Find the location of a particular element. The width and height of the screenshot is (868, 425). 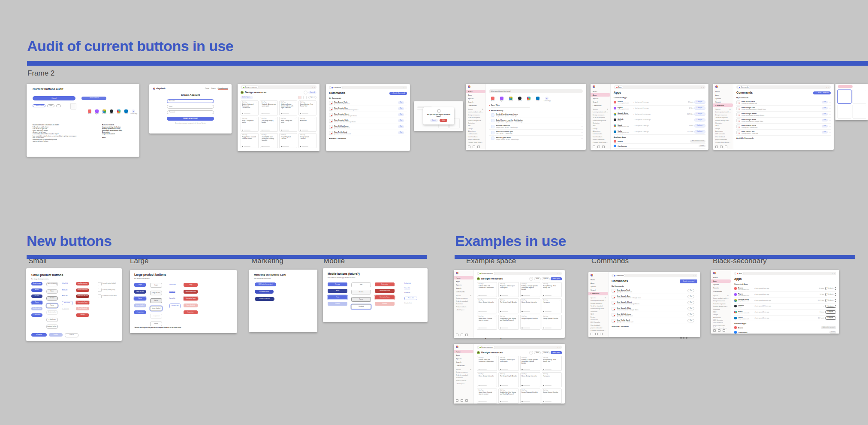

nav-arrows-icon: ‹ › is located at coordinates (314, 88).